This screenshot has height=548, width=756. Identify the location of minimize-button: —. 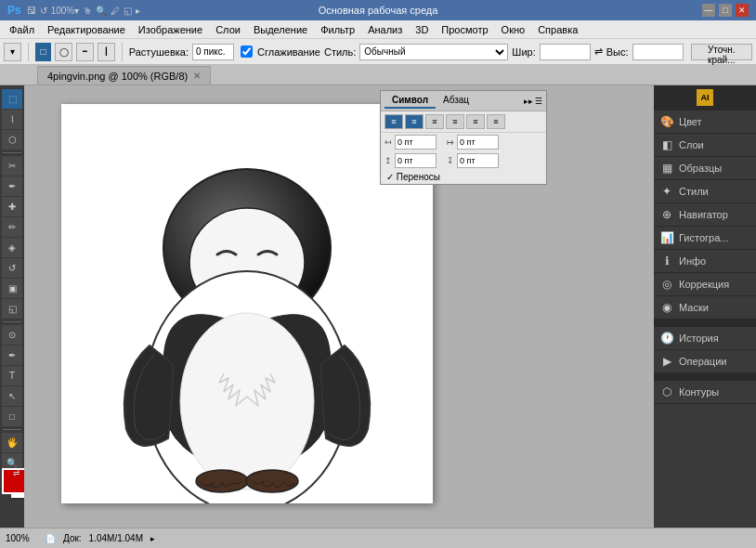
(709, 10).